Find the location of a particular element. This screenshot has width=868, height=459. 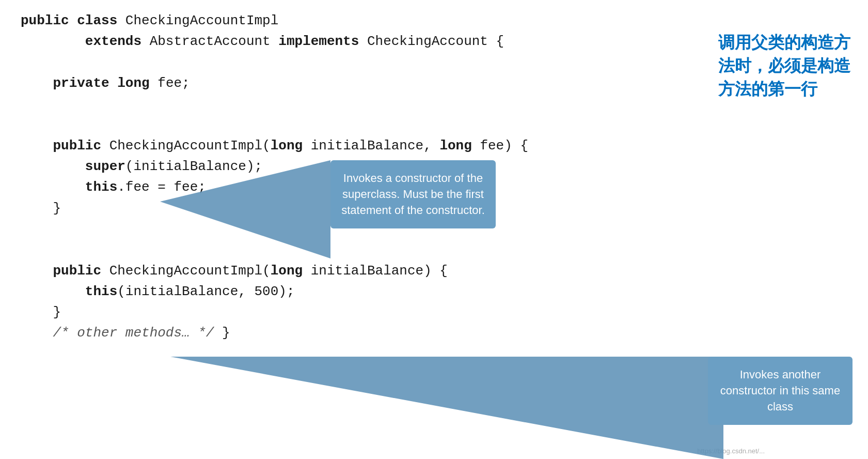

keyword-private: private is located at coordinates (81, 83).